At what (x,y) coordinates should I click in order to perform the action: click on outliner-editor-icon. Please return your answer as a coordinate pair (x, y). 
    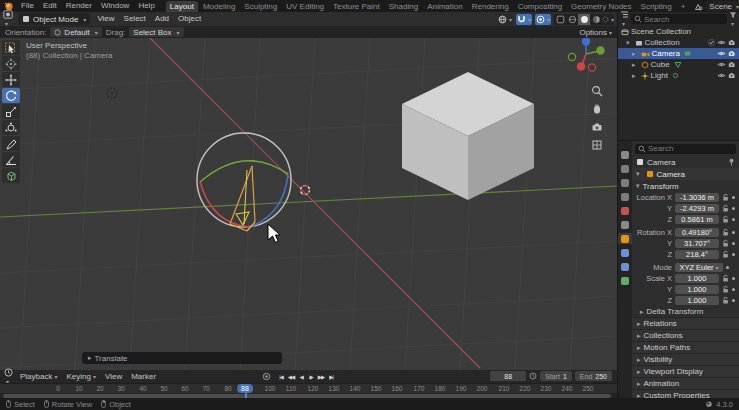
    Looking at the image, I should click on (624, 19).